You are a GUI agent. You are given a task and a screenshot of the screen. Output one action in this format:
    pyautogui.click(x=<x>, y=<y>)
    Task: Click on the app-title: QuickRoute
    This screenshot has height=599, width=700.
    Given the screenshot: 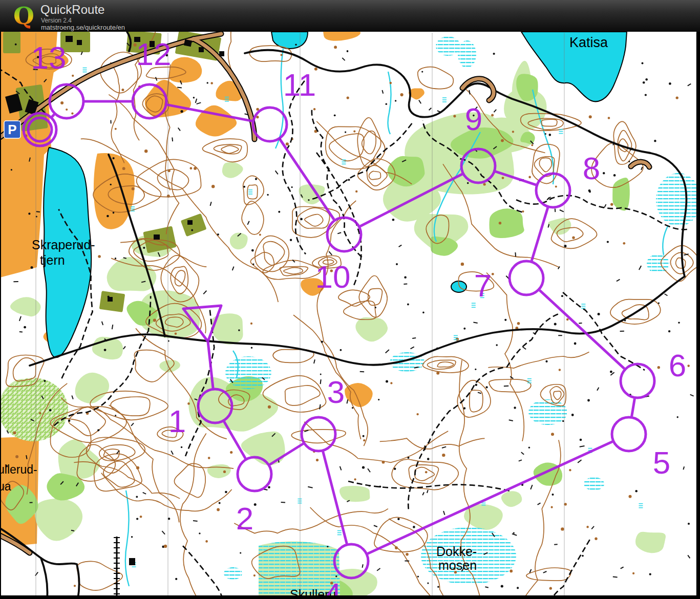 What is the action you would take?
    pyautogui.click(x=73, y=10)
    